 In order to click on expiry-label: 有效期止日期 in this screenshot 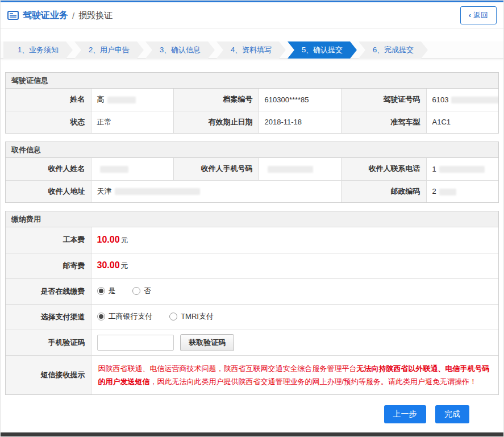, I will do `click(216, 122)`.